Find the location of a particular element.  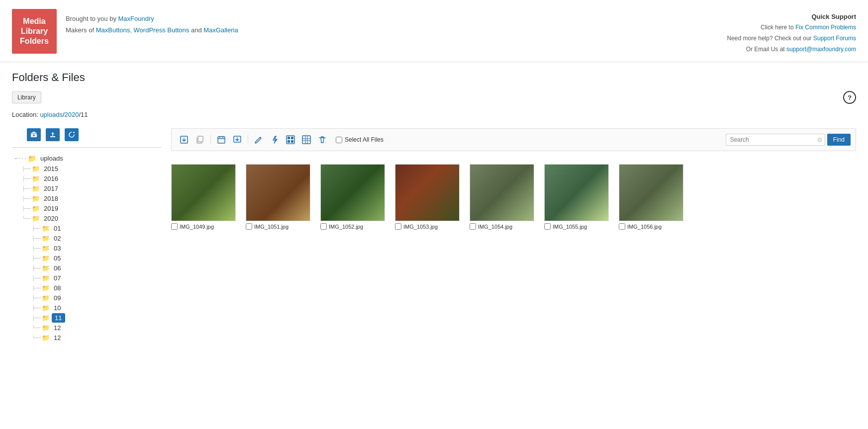

tagline-prefix: Brought to you by is located at coordinates (92, 19).